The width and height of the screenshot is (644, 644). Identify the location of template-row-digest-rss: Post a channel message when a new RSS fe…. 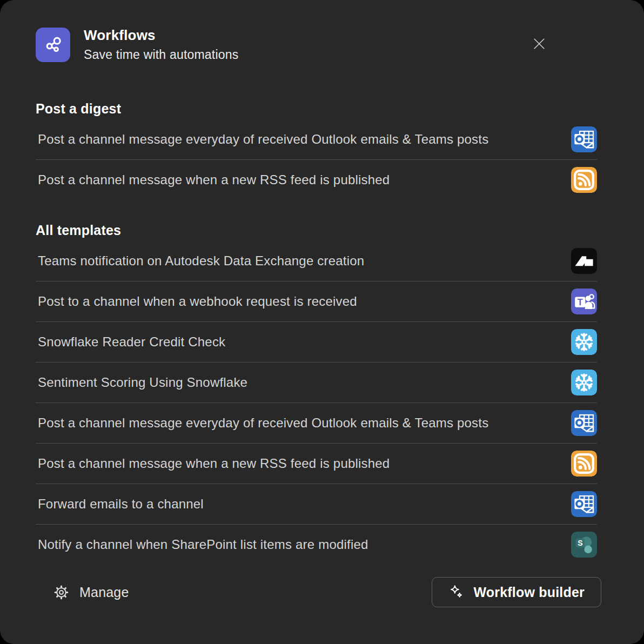
(317, 180).